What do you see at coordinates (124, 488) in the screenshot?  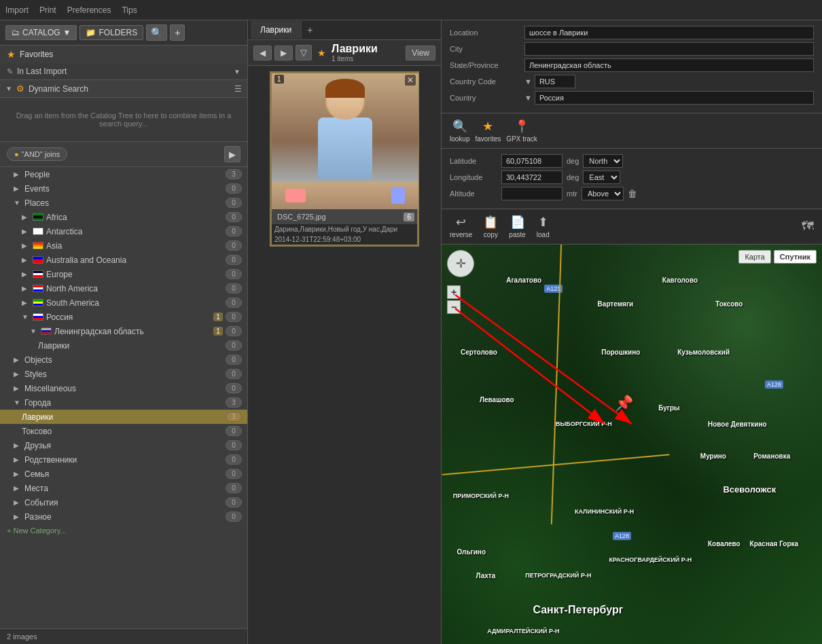 I see `tree-item-mesta: ▶ Места 0` at bounding box center [124, 488].